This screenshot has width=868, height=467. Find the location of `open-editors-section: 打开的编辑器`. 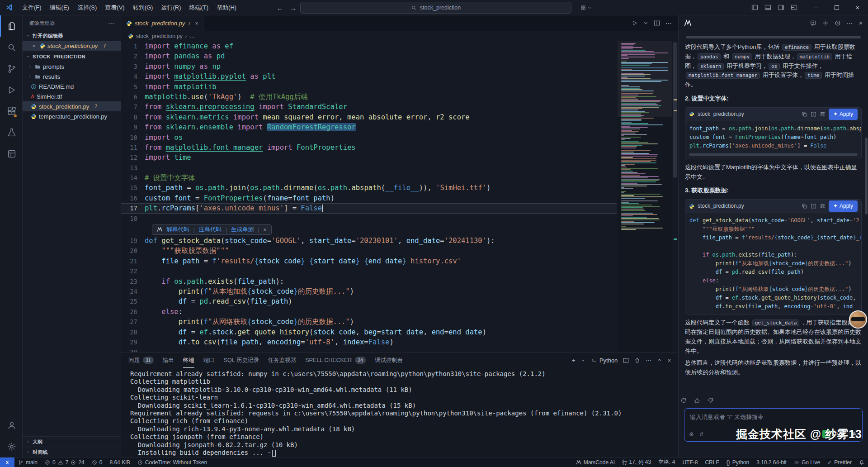

open-editors-section: 打开的编辑器 is located at coordinates (71, 36).